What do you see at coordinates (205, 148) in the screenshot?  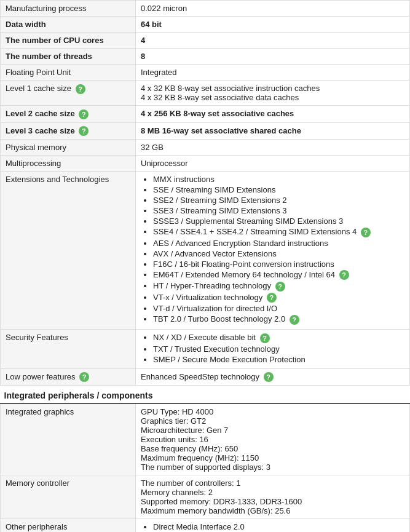 I see `table-row: Physical memory32 GB` at bounding box center [205, 148].